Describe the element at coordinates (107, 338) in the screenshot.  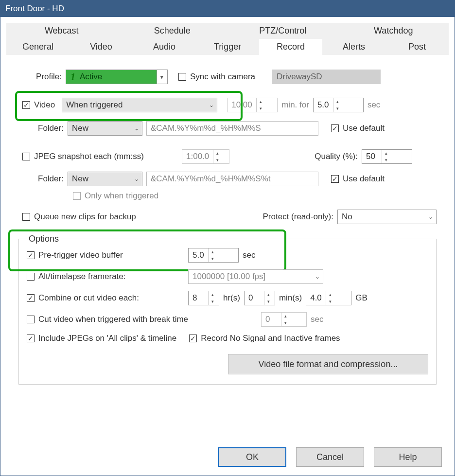
I see `include-jpegs-label: Include JPEGs on 'All clips' & timeline` at that location.